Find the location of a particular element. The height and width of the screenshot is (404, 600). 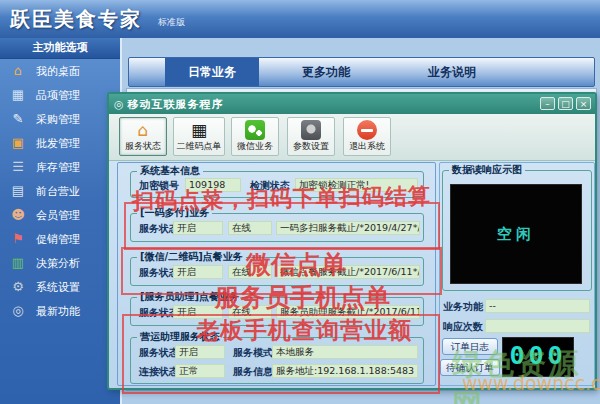

lock-number-field: 109198 is located at coordinates (213, 185).